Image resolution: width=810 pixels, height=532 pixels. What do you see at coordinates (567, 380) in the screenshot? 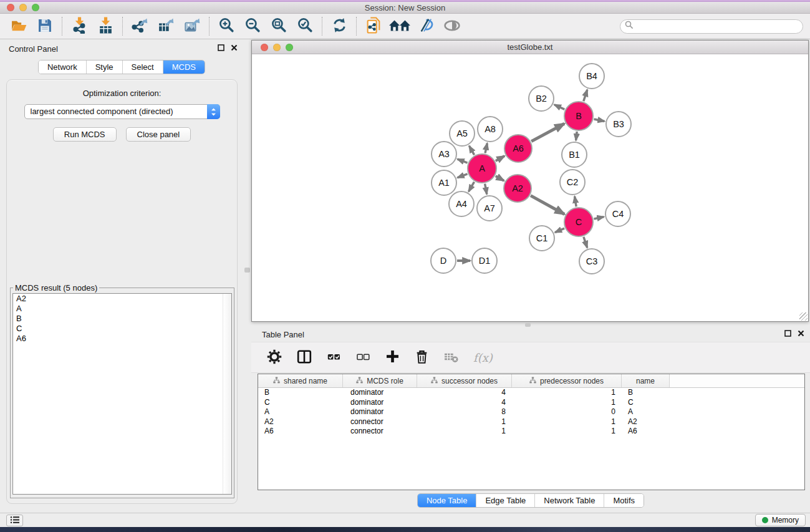
I see `column-header-predecessor-nodes: predecessor nodes` at bounding box center [567, 380].